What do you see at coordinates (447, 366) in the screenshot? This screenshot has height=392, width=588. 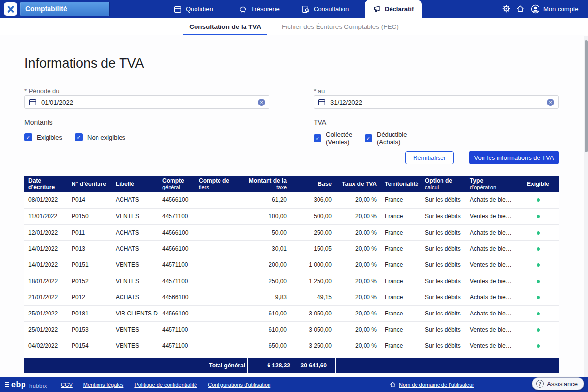 I see `total-row-filler` at bounding box center [447, 366].